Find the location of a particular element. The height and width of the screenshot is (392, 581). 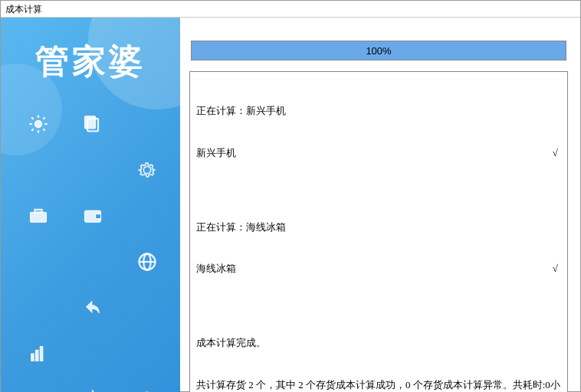

log-done: 成本计算完成。 is located at coordinates (379, 343).